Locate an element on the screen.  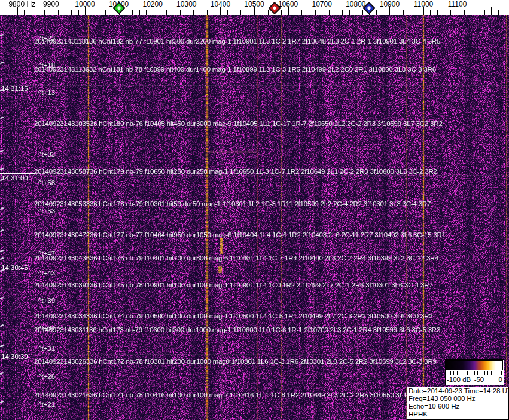
timestamp-label: 14:30:30 is located at coordinates (18, 356).